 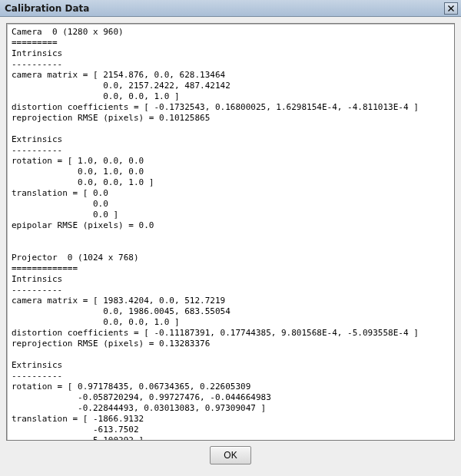 I want to click on close-icon, so click(x=451, y=8).